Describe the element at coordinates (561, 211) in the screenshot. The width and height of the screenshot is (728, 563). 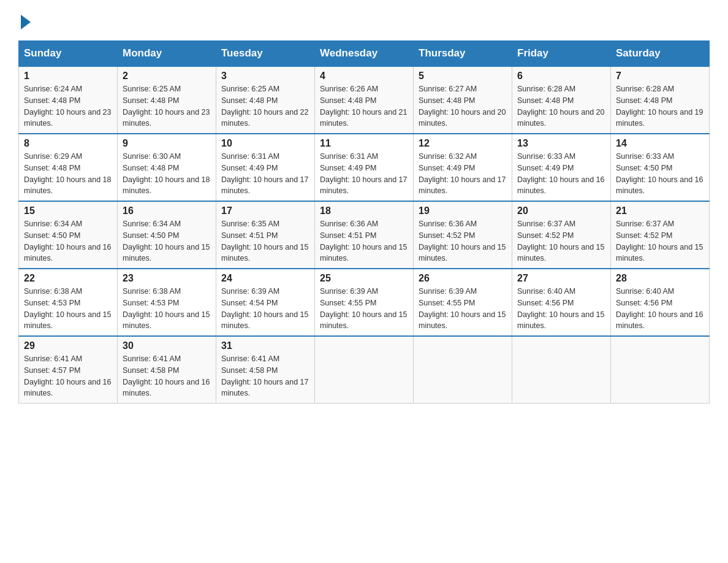
I see `day-number: 20` at that location.